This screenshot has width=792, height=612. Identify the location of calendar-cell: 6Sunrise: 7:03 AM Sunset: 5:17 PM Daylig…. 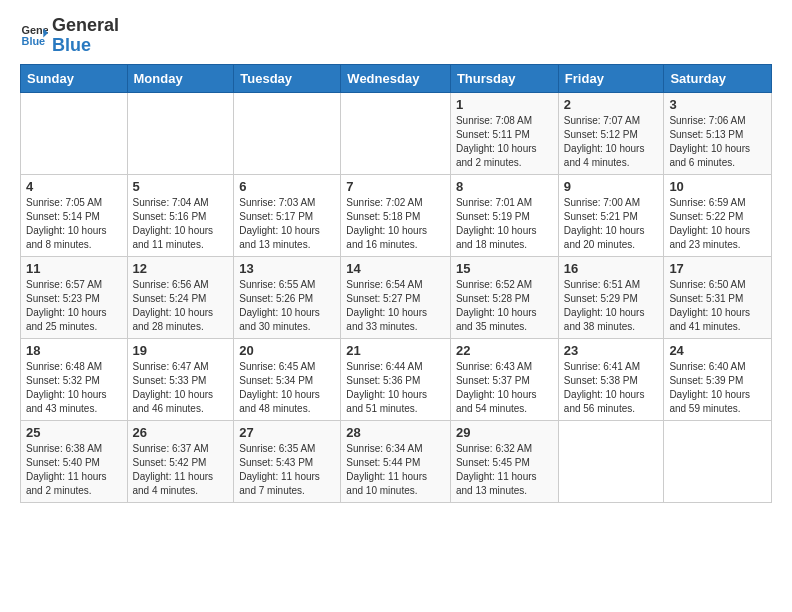
(288, 215).